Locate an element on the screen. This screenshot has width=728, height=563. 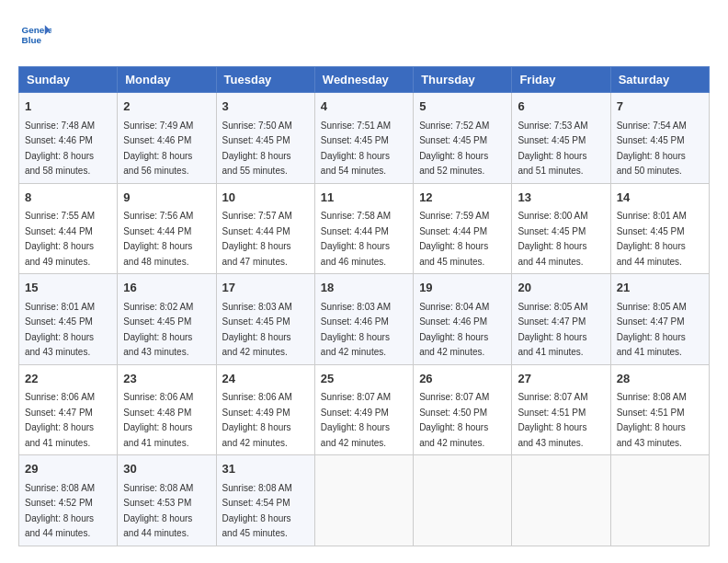
day-info: Sunrise: 7:59 AMSunset: 4:44 PMDaylight:… is located at coordinates (454, 239).